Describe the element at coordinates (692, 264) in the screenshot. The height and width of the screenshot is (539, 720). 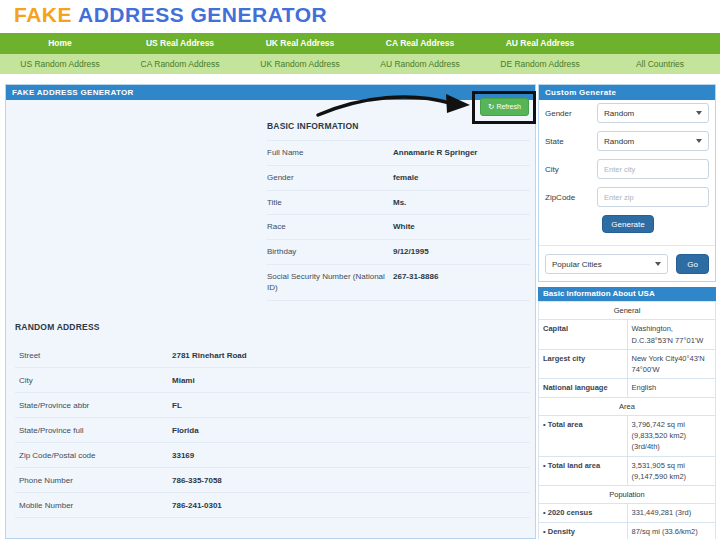
I see `go-button: Go` at that location.